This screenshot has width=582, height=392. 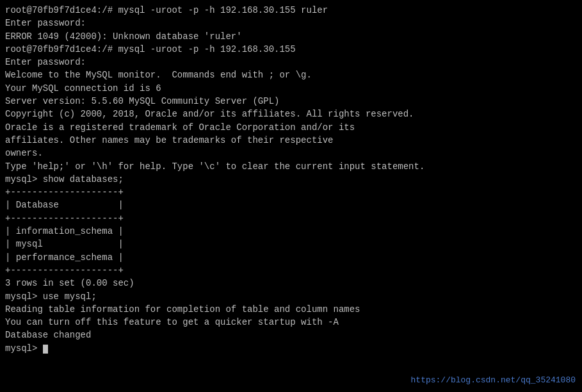 I want to click on terminal-line: mysql> show databases;, so click(x=291, y=179).